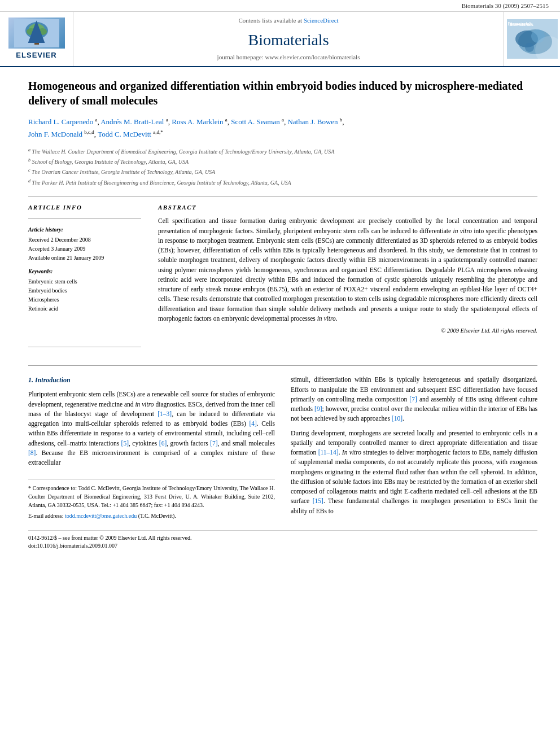 The image size is (560, 747). Describe the element at coordinates (283, 151) in the screenshot. I see `affil-a: a The Wallace H. Coulter Department of B…` at that location.